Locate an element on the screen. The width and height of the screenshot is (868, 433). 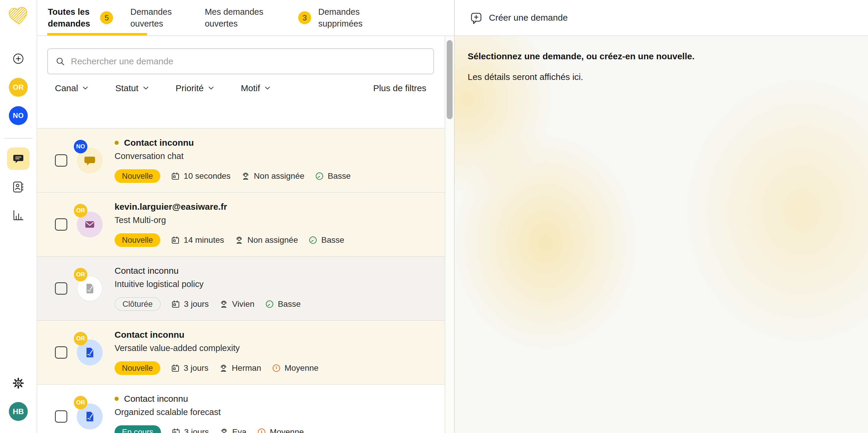
tab-label: Mes demandes ouvertes is located at coordinates (234, 18).